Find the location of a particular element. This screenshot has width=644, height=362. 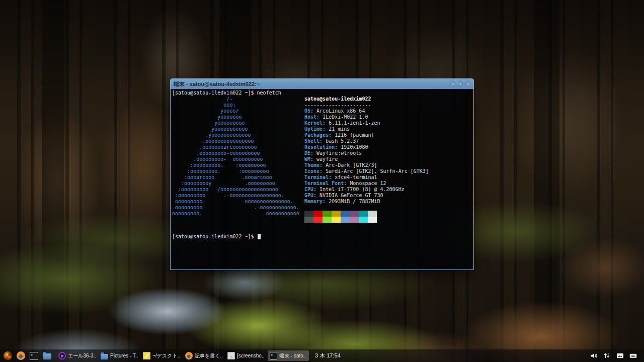

terminal-icon is located at coordinates (274, 356).